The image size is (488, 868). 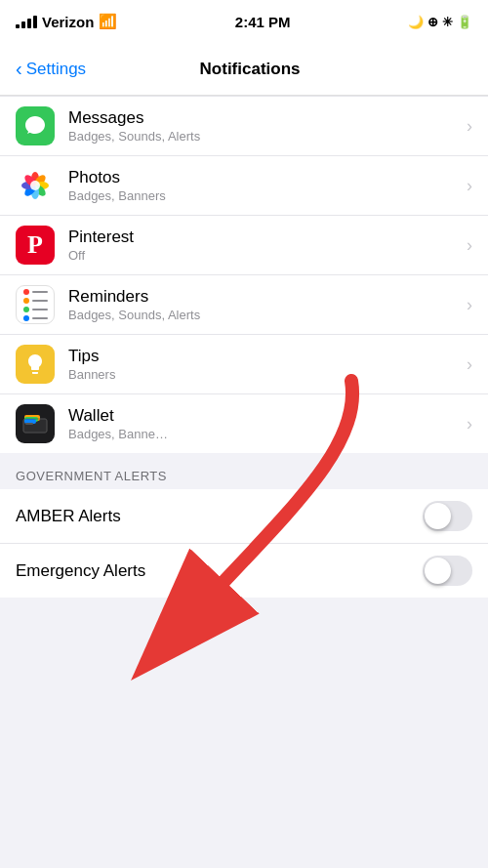 What do you see at coordinates (66, 21) in the screenshot?
I see `status-left: Verizon 📶` at bounding box center [66, 21].